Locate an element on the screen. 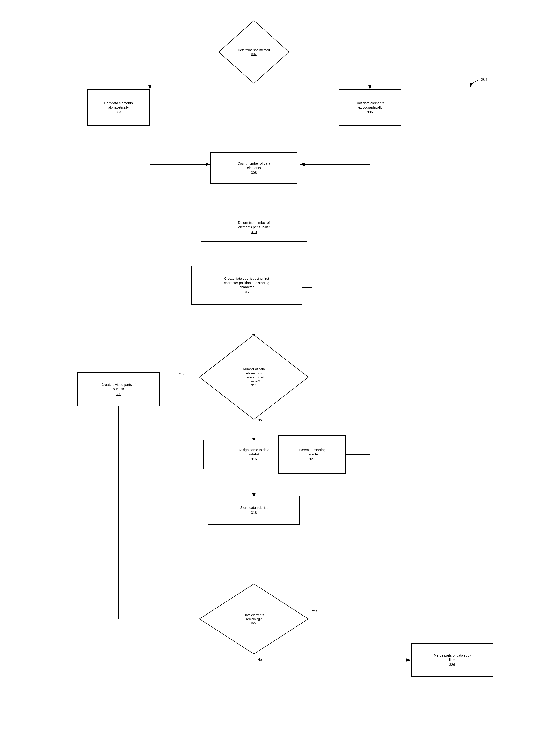 This screenshot has width=560, height=734. merge-parts-ref: 326 is located at coordinates (452, 665).